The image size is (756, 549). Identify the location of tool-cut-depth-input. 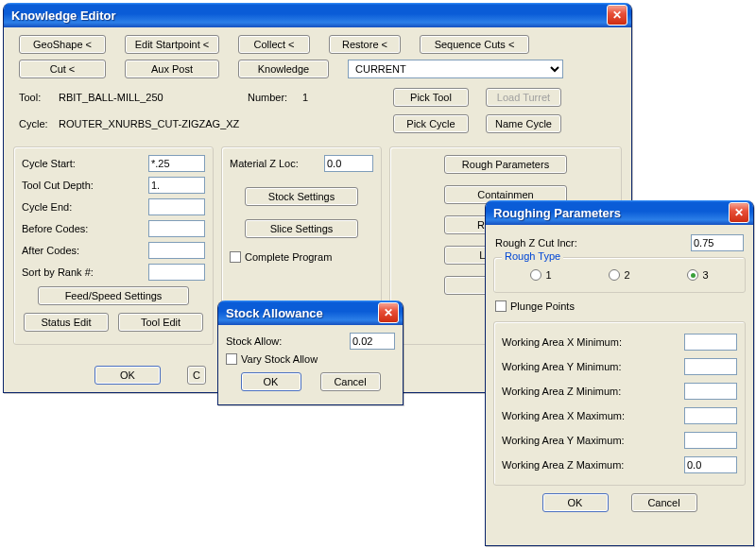
(177, 185).